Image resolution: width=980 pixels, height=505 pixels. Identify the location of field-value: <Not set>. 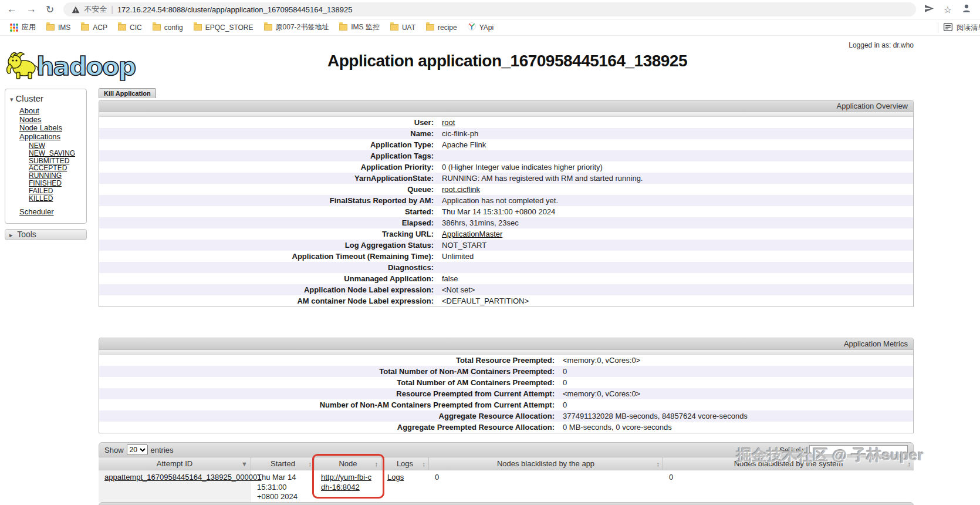
(677, 290).